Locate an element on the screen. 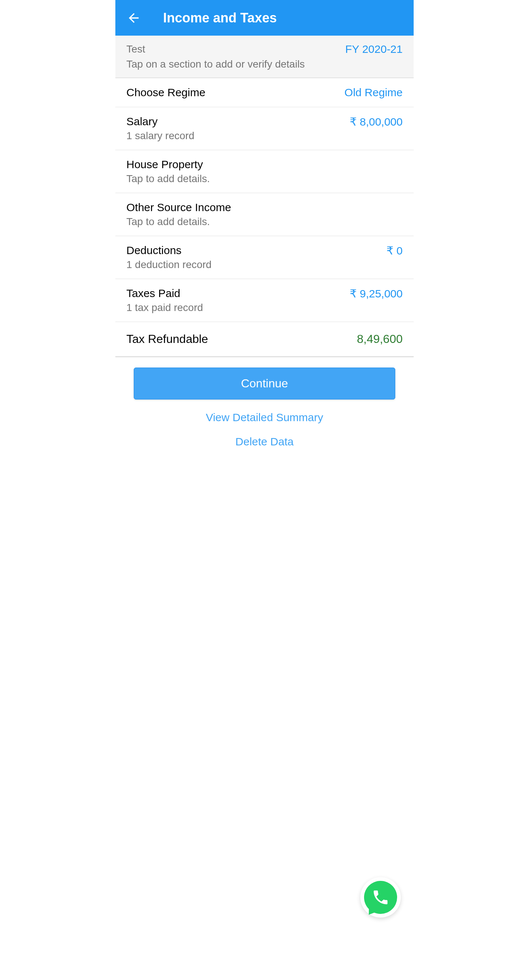 This screenshot has height=980, width=529. salary-title: Salary is located at coordinates (161, 122).